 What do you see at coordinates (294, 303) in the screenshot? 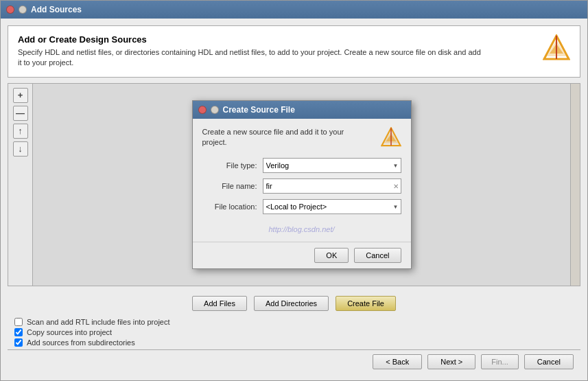
I see `bottom-buttons: Add Files Add Directories Create File` at bounding box center [294, 303].